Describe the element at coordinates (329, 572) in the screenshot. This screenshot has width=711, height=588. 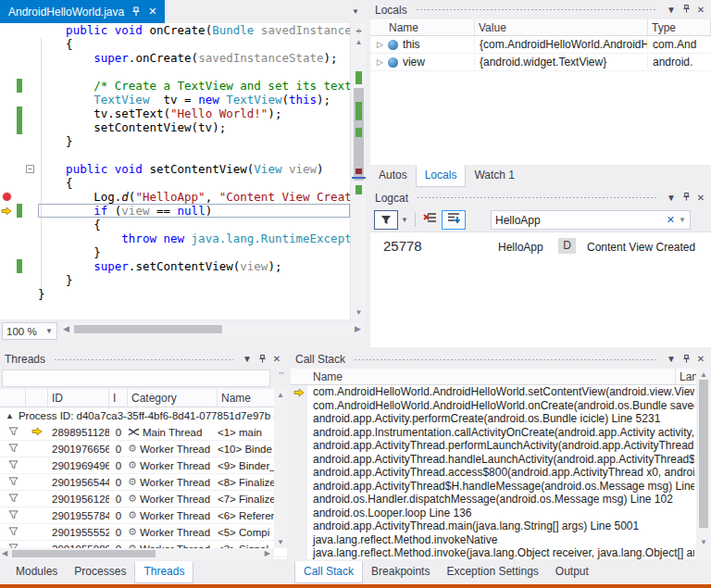
I see `tab-call-stack: Call Stack` at that location.